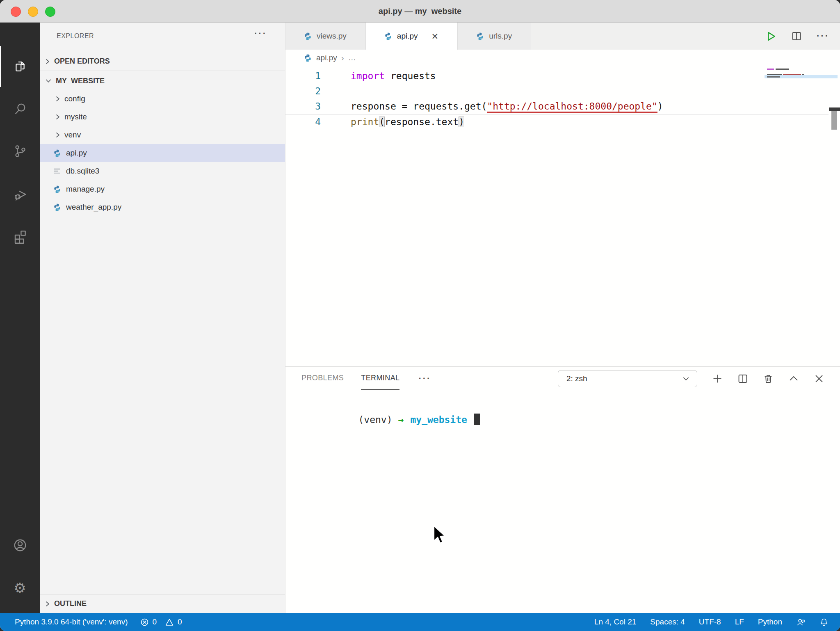  I want to click on tree-item-manage.py: manage.py, so click(162, 189).